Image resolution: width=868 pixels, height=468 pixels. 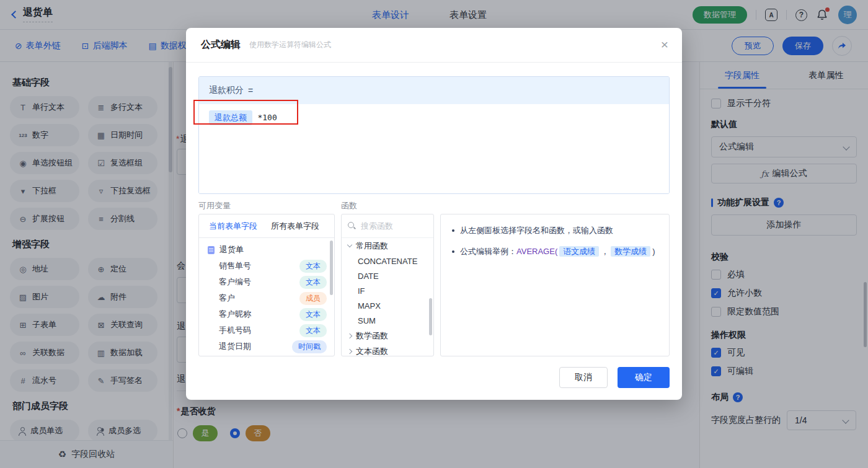 What do you see at coordinates (267, 266) in the screenshot?
I see `variable-field-row: 销售单号文本` at bounding box center [267, 266].